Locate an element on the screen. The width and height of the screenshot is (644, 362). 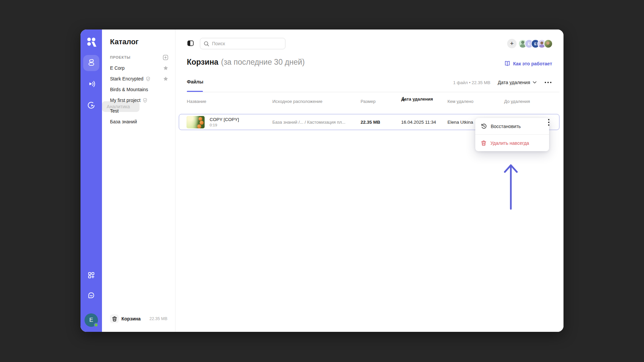
file-name: COPY [COPY] is located at coordinates (224, 119).